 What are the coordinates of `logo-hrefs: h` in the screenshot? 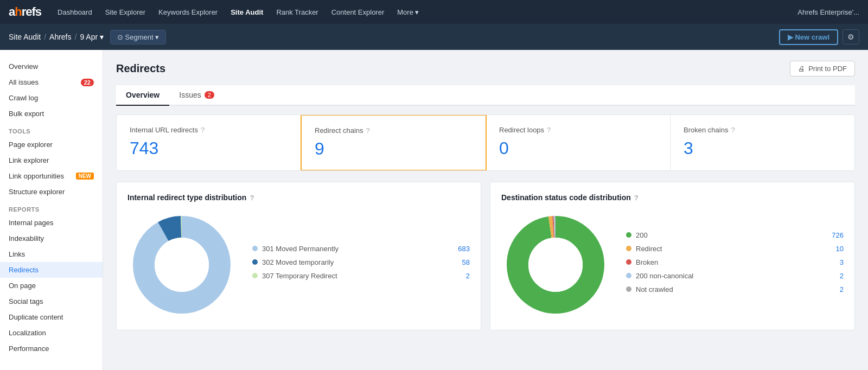 It's located at (18, 12).